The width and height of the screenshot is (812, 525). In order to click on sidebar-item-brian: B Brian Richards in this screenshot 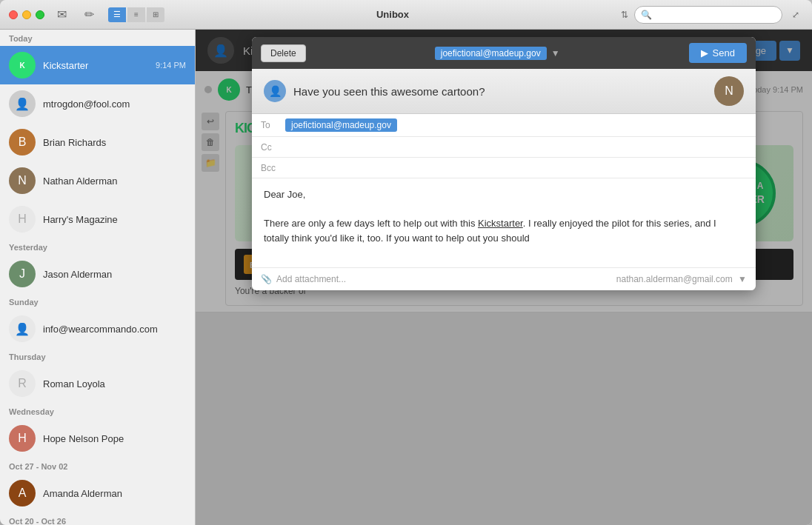, I will do `click(98, 142)`.